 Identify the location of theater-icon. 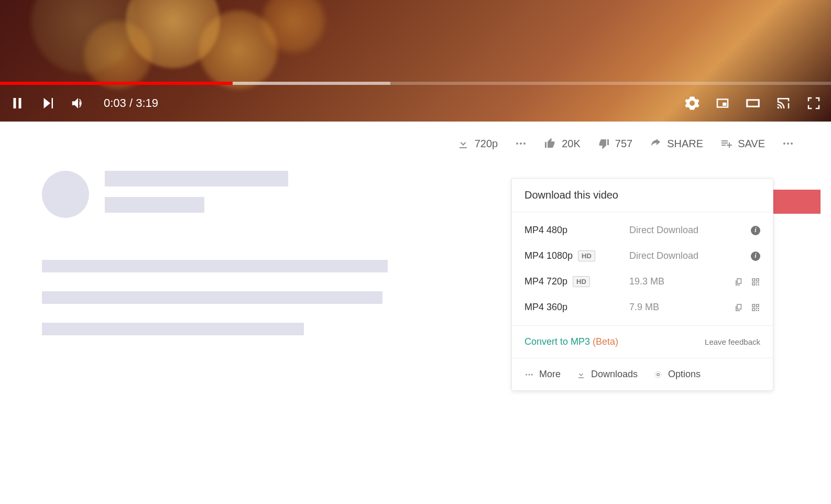
(753, 103).